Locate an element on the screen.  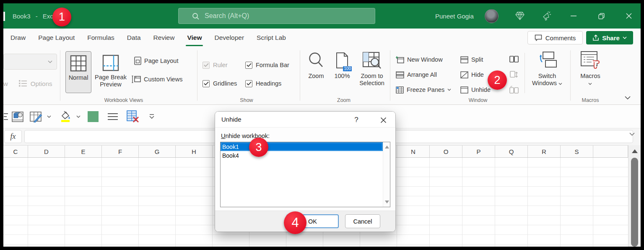
close-icon is located at coordinates (383, 120).